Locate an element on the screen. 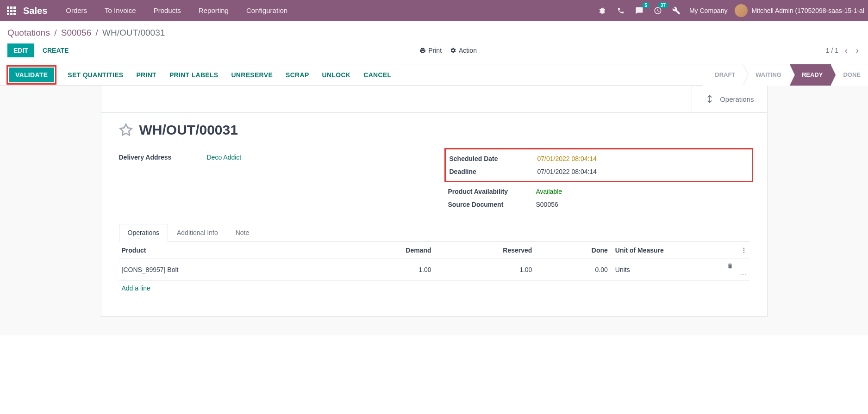 The image size is (868, 414). pager-text: 1 / 1 is located at coordinates (832, 50).